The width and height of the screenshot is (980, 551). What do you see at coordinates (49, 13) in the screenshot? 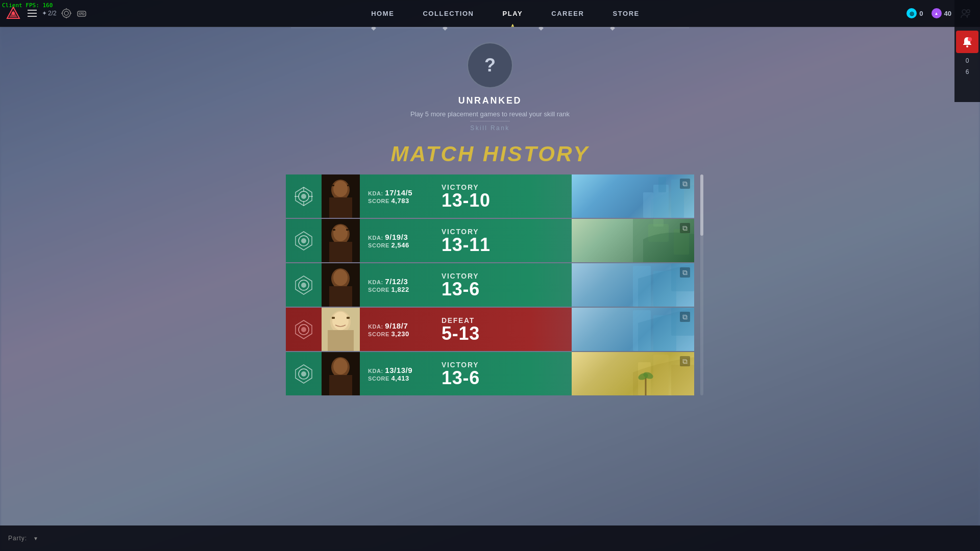
I see `agent-count: ✦ 2/2` at bounding box center [49, 13].